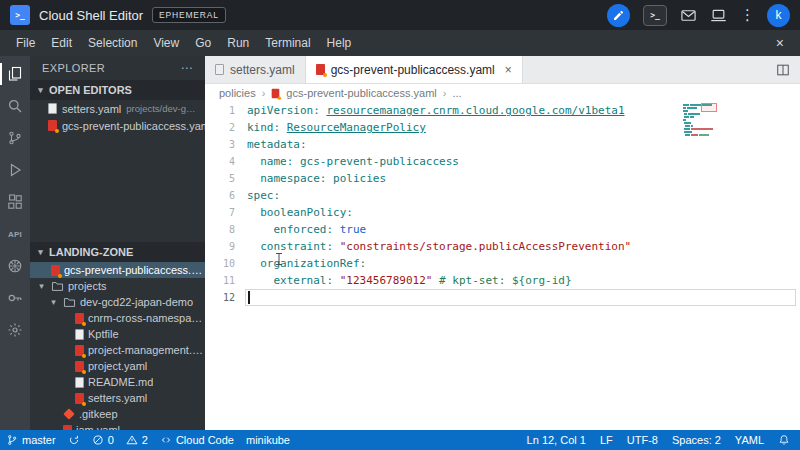 This screenshot has width=800, height=450. I want to click on explorer-header: EXPLORER ⋯, so click(118, 68).